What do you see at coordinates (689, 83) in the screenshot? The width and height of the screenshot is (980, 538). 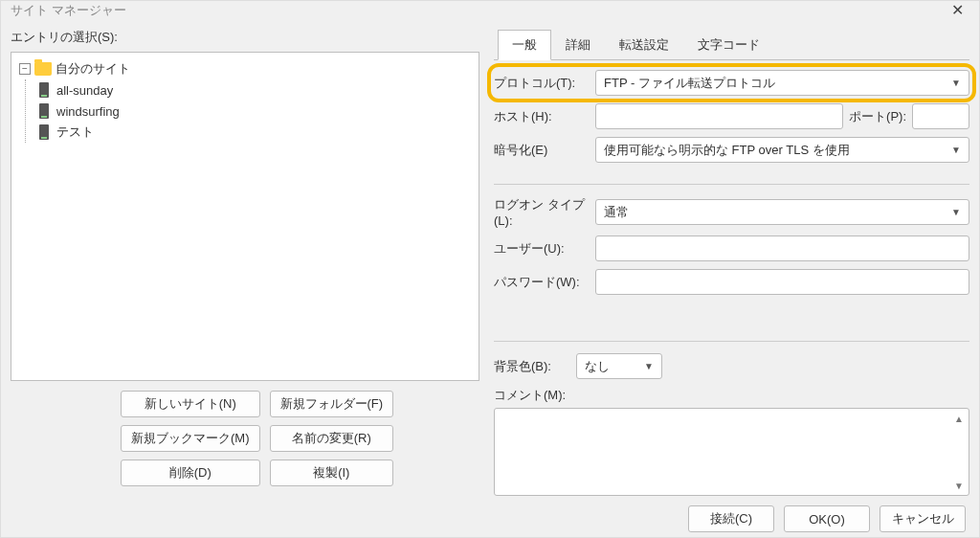 I see `protocol-value: FTP - ファイル転送プロトコル` at bounding box center [689, 83].